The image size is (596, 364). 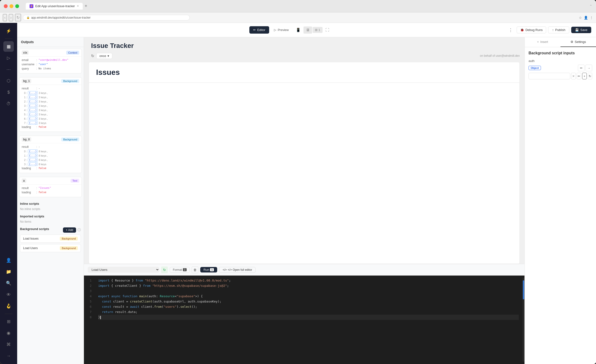 What do you see at coordinates (261, 30) in the screenshot?
I see `editor-label: Editor` at bounding box center [261, 30].